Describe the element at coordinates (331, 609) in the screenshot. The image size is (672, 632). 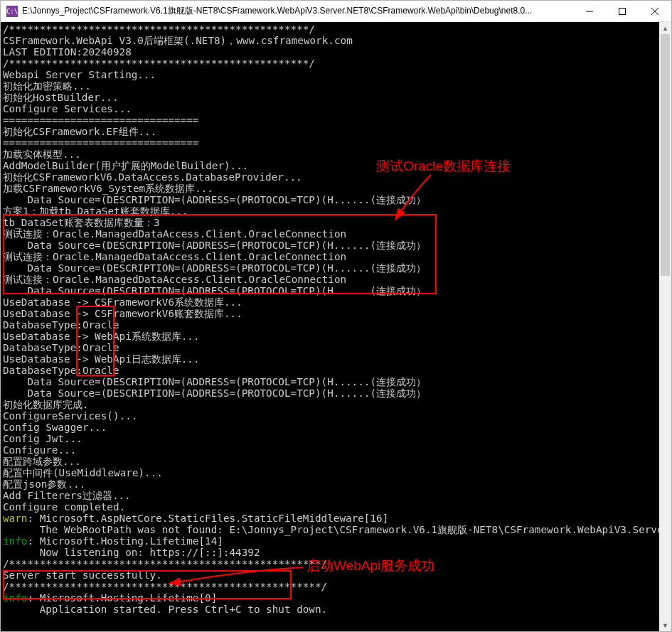
I see `console-line: Application started. Press Ctrl+C to shu…` at that location.